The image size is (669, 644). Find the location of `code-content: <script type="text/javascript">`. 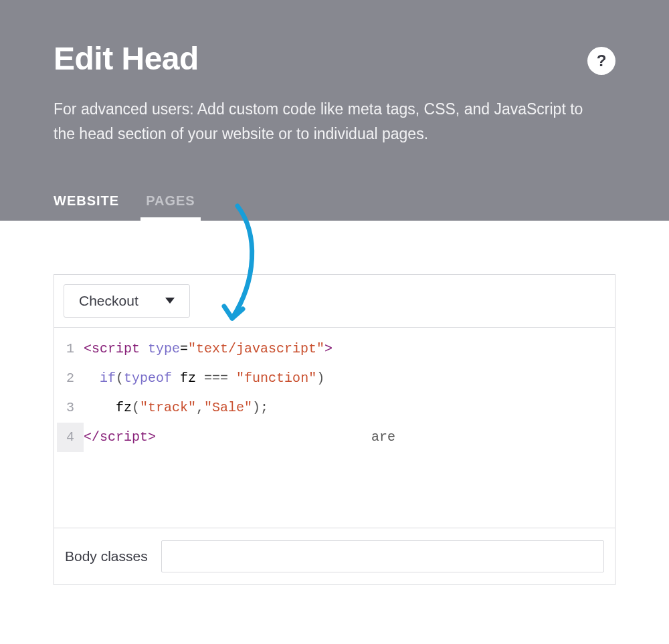

code-content: <script type="text/javascript"> is located at coordinates (347, 349).